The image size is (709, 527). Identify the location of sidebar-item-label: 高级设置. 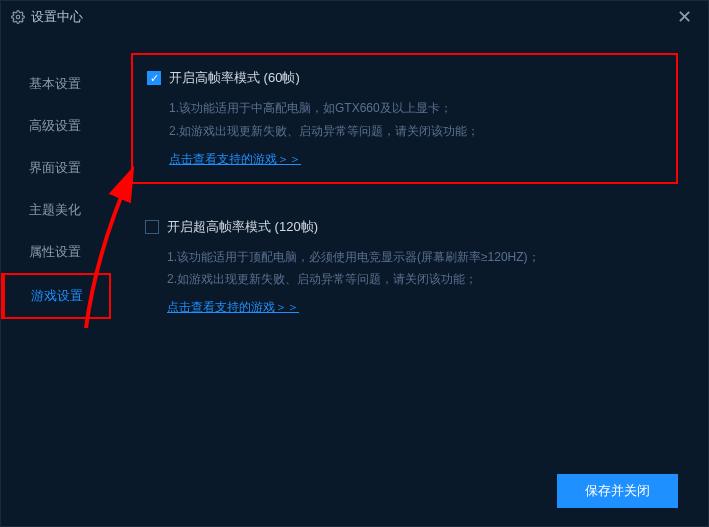
(55, 126).